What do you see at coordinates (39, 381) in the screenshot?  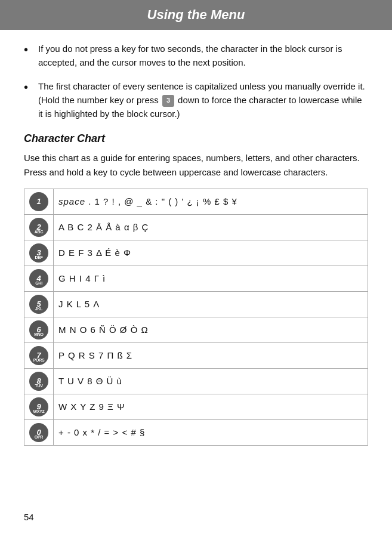 I see `key-badge: 8TUV` at bounding box center [39, 381].